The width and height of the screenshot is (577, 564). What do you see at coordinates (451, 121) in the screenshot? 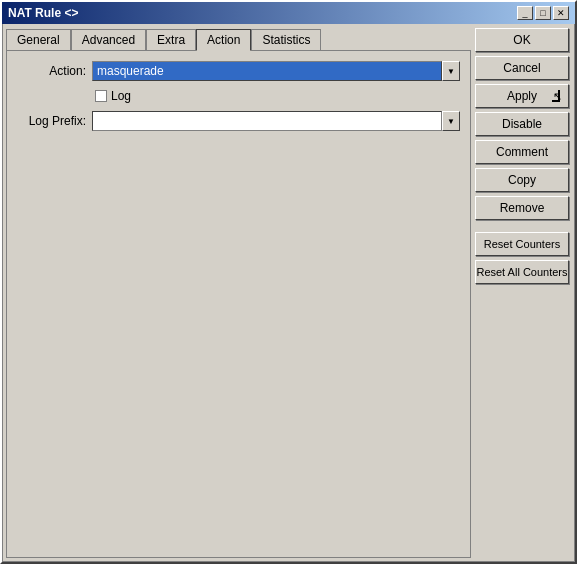
I see `log-prefix-dropdown-arrow: ▼` at bounding box center [451, 121].